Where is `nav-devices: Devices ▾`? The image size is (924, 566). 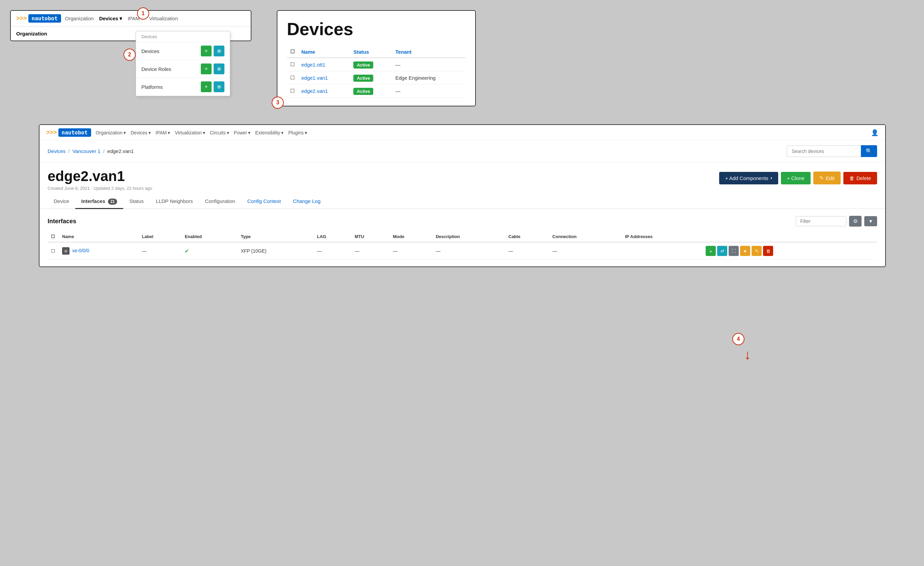 nav-devices: Devices ▾ is located at coordinates (111, 19).